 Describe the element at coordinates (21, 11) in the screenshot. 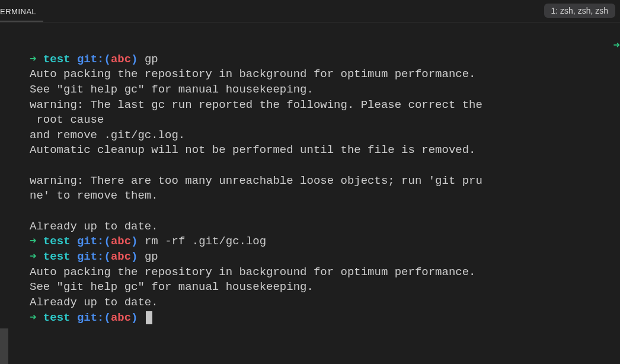

I see `tab-terminal: ERMINAL` at that location.